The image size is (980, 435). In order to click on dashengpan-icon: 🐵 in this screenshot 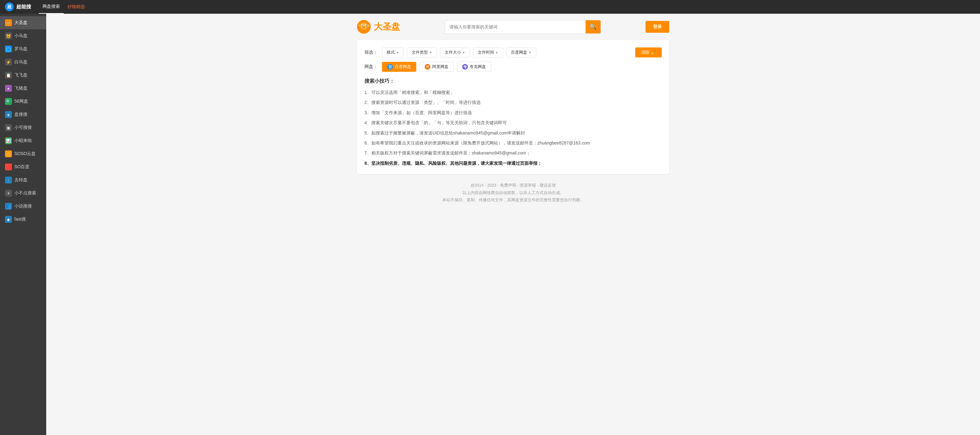, I will do `click(8, 23)`.